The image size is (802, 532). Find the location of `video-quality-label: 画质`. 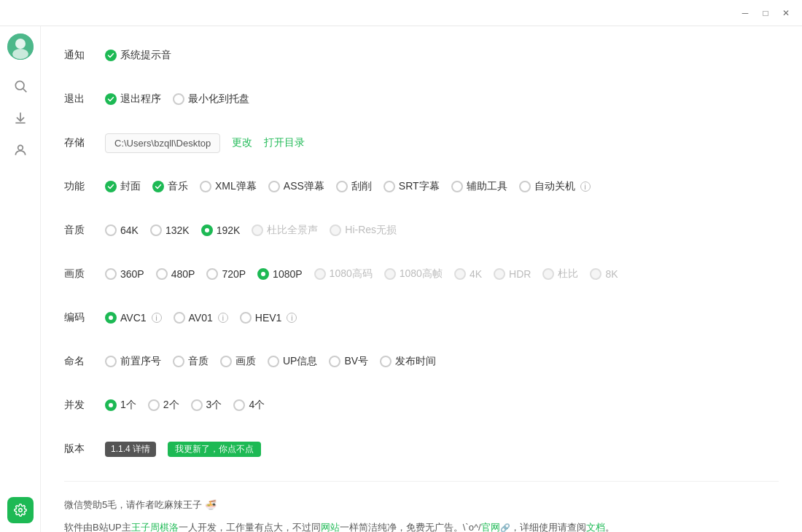

video-quality-label: 画质 is located at coordinates (85, 274).